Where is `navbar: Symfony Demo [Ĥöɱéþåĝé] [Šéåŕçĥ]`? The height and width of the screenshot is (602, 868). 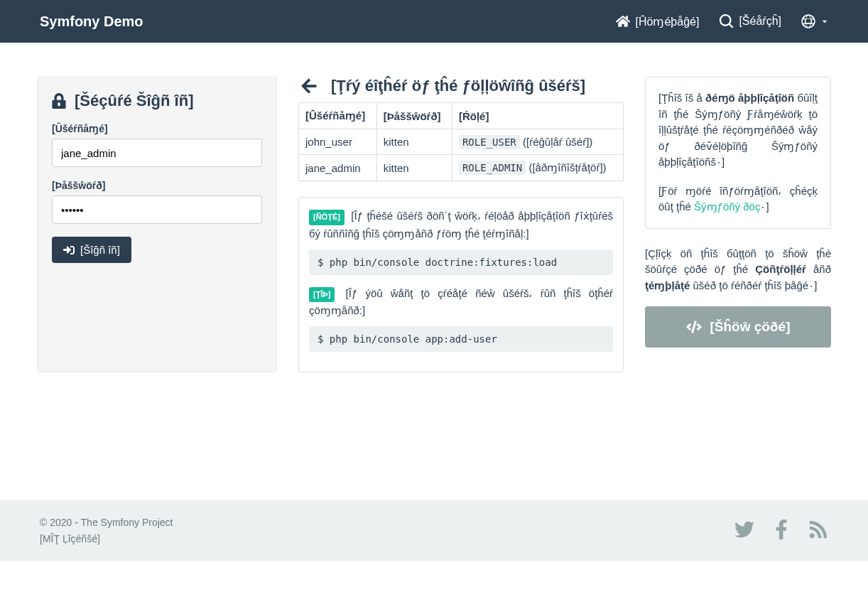
navbar: Symfony Demo [Ĥöɱéþåĝé] [Šéåŕçĥ] is located at coordinates (434, 21).